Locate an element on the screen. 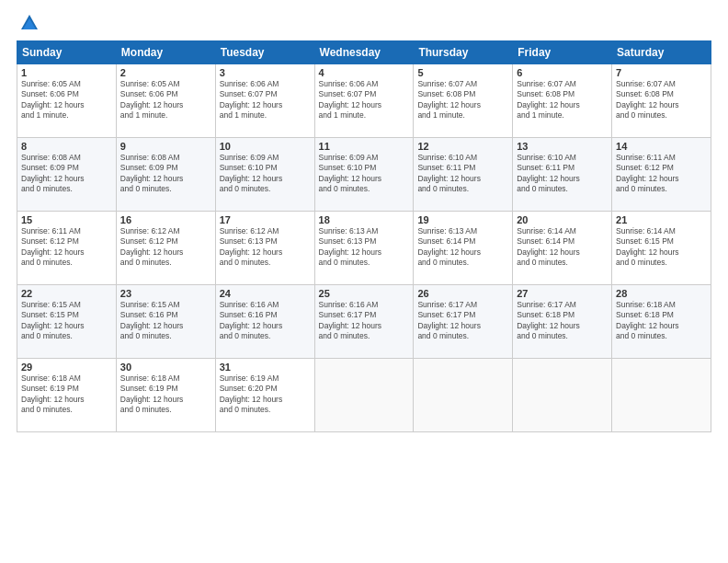 This screenshot has width=728, height=563. day-number: 19 is located at coordinates (463, 220).